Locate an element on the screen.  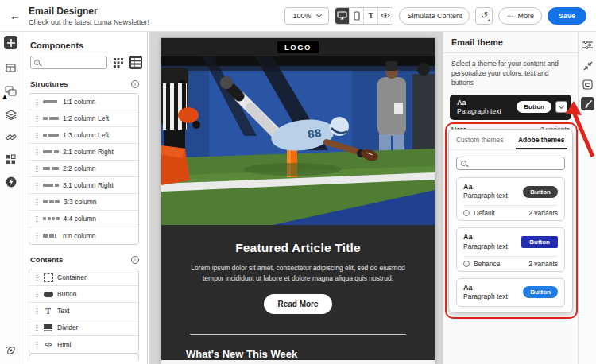
add-icon is located at coordinates (11, 43).